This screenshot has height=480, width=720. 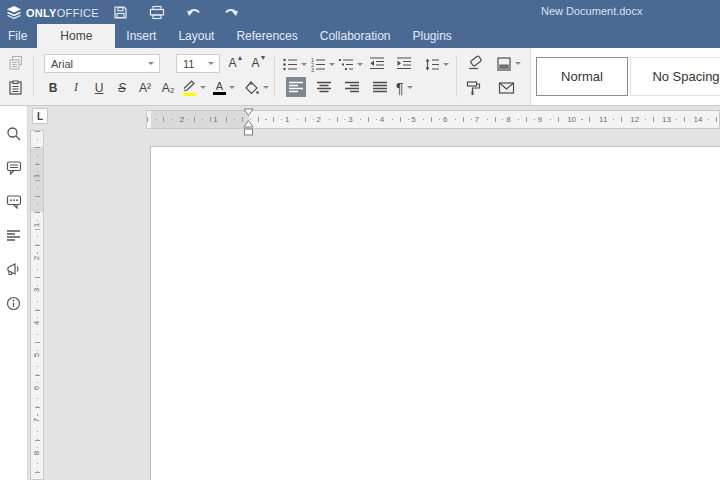 I want to click on ruler-number: 7, so click(x=477, y=120).